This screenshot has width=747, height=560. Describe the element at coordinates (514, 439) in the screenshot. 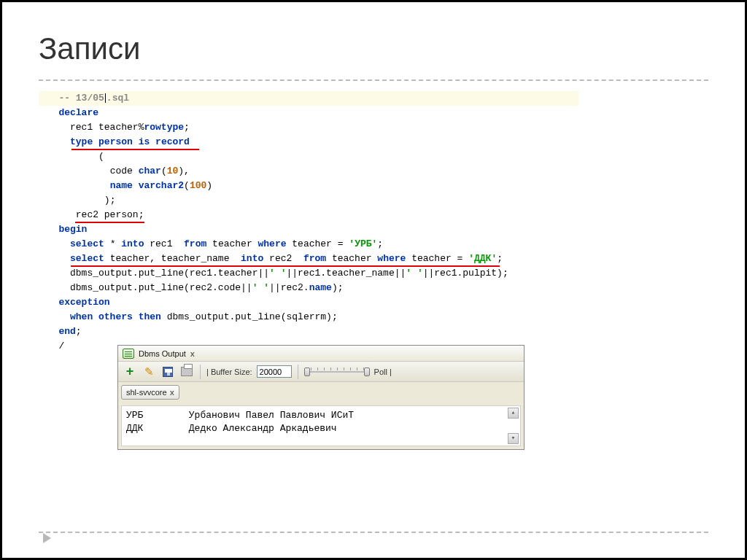

I see `scroll-down-button: ▾` at that location.